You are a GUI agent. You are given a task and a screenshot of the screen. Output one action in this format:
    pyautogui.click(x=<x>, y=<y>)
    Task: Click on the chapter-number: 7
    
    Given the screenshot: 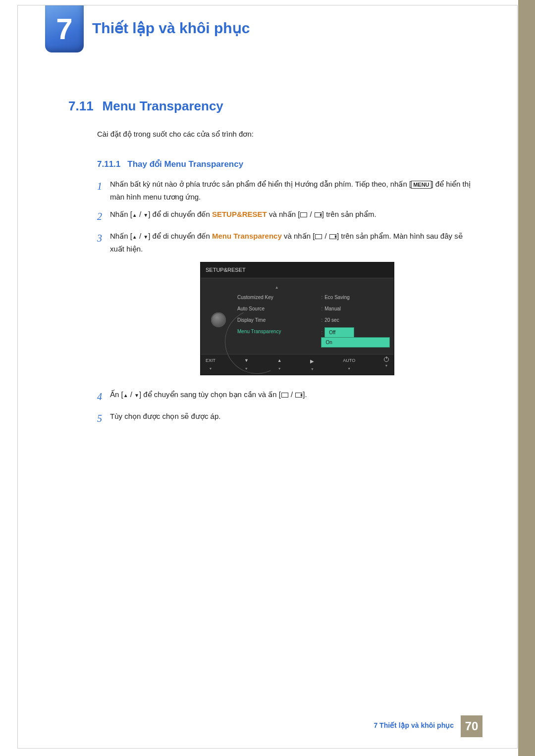 What is the action you would take?
    pyautogui.click(x=64, y=29)
    